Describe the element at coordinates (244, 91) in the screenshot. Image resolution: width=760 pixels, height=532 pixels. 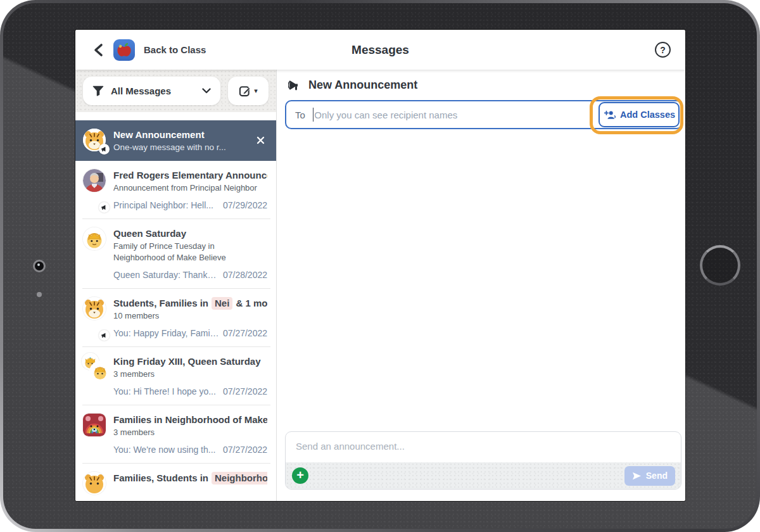
I see `compose-icon` at that location.